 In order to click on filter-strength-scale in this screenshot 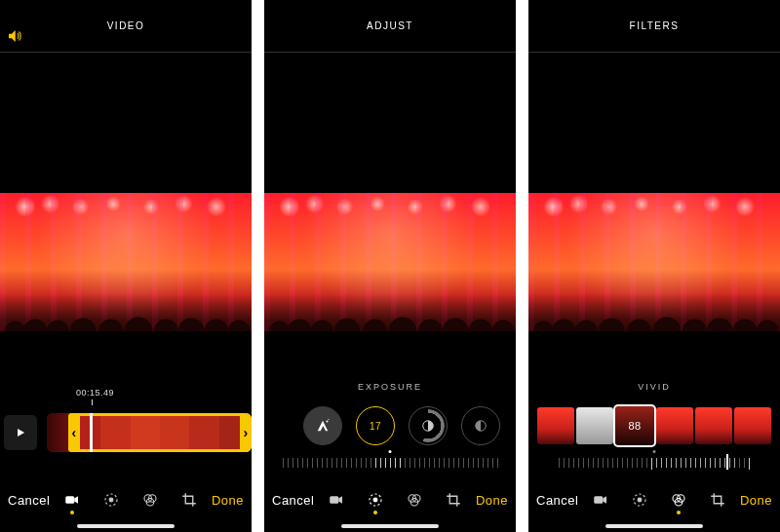, I will do `click(654, 461)`.